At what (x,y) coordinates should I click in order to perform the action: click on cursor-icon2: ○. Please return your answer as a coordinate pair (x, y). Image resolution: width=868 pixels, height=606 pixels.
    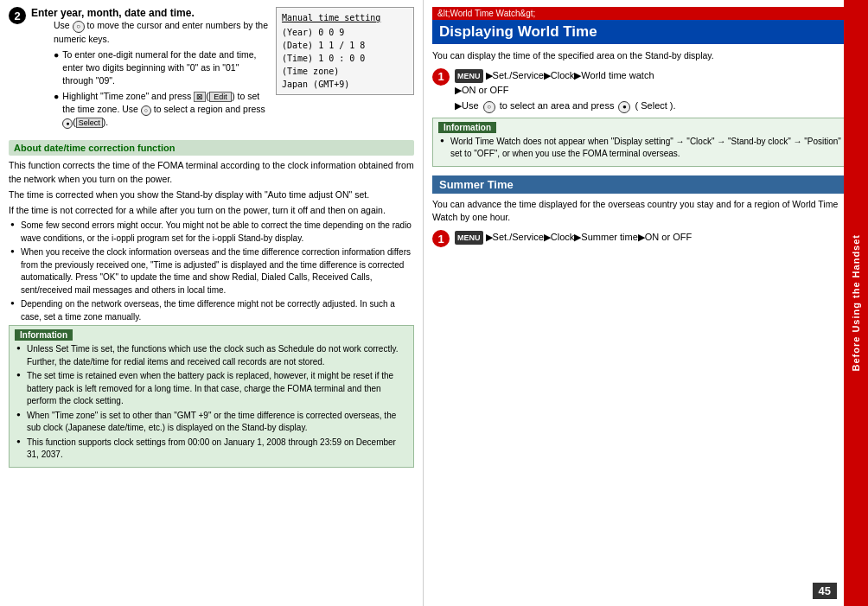
    Looking at the image, I should click on (146, 111).